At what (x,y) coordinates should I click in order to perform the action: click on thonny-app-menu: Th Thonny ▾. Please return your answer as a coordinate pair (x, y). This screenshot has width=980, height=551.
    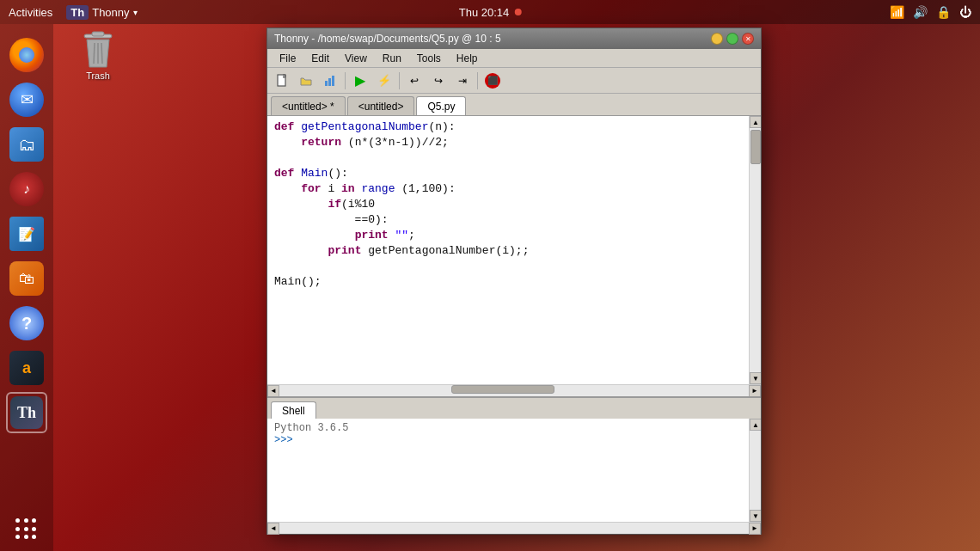
    Looking at the image, I should click on (101, 12).